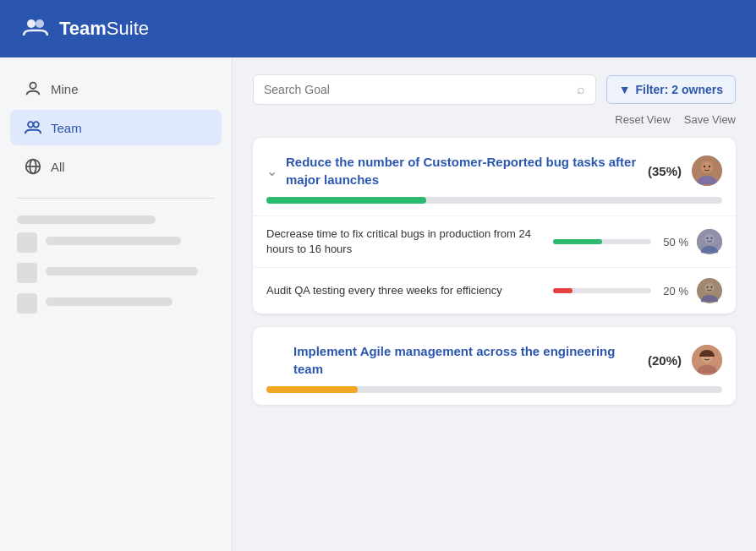  Describe the element at coordinates (665, 360) in the screenshot. I see `goal-percent-2: (20%)` at that location.